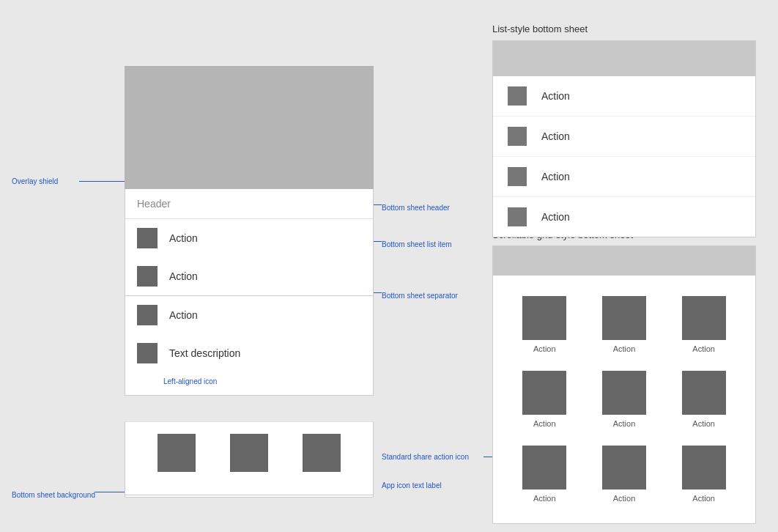 The width and height of the screenshot is (778, 532). What do you see at coordinates (249, 486) in the screenshot?
I see `bottom-sheet-background` at bounding box center [249, 486].